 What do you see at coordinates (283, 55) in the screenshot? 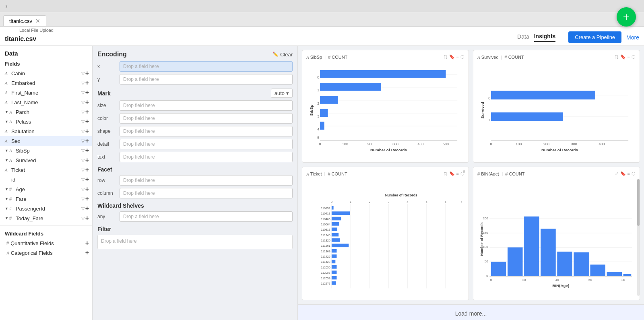
I see `clear-button: ✏️ Clear` at bounding box center [283, 55].